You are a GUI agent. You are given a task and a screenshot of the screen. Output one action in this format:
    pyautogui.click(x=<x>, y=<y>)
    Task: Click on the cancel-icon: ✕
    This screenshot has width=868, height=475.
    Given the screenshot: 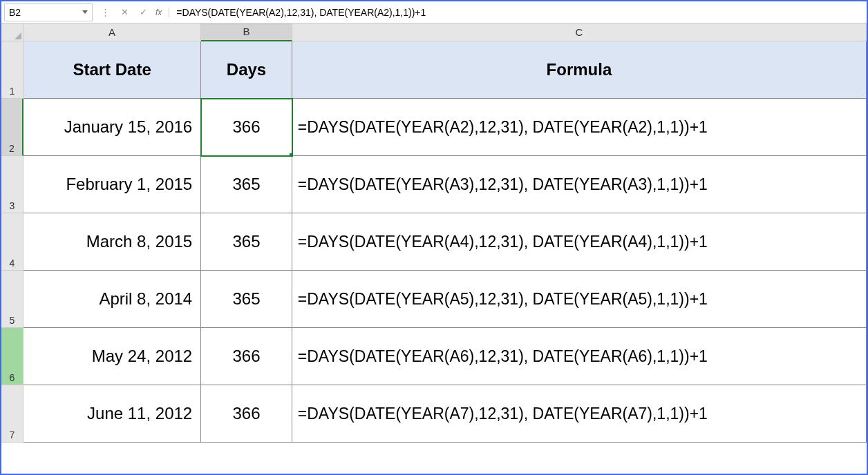 What is the action you would take?
    pyautogui.click(x=124, y=12)
    